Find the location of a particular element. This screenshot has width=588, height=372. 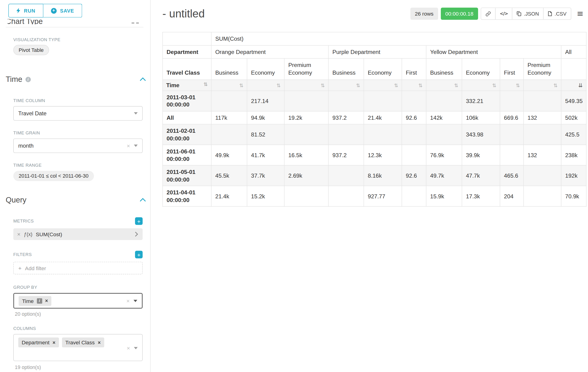

chart-type-section-header: Chart Type is located at coordinates (75, 22).